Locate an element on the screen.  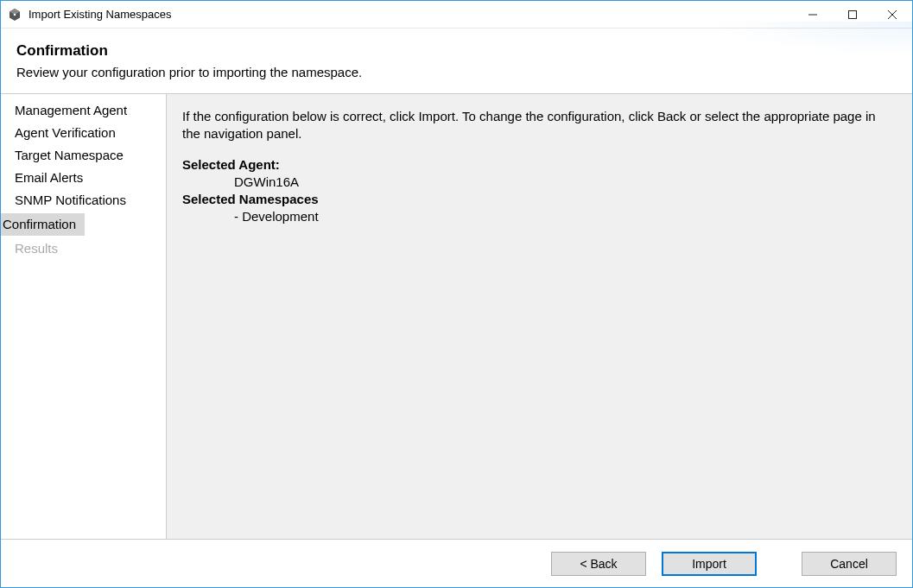
close-button is located at coordinates (892, 14).